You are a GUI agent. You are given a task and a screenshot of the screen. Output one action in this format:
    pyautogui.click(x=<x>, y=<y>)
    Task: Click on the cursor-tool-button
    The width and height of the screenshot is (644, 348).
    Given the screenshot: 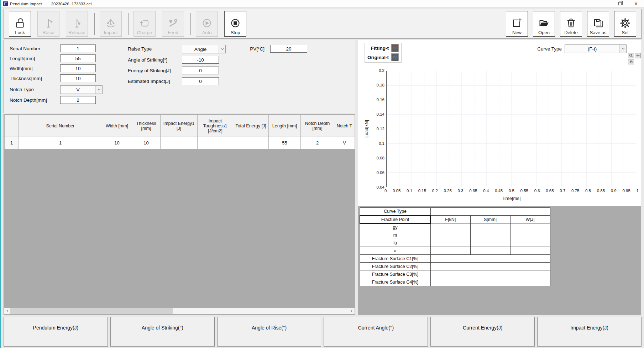 What is the action you would take?
    pyautogui.click(x=638, y=56)
    